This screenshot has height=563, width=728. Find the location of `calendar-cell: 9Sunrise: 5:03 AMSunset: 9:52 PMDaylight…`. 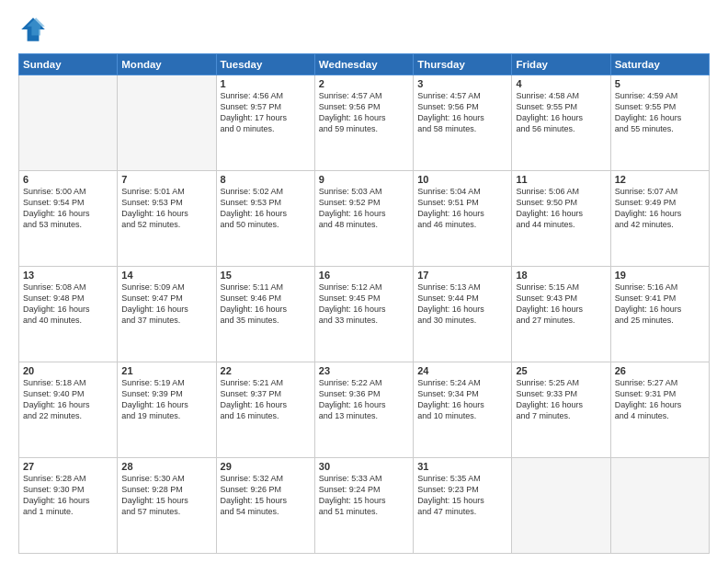

calendar-cell: 9Sunrise: 5:03 AMSunset: 9:52 PMDaylight… is located at coordinates (364, 219).